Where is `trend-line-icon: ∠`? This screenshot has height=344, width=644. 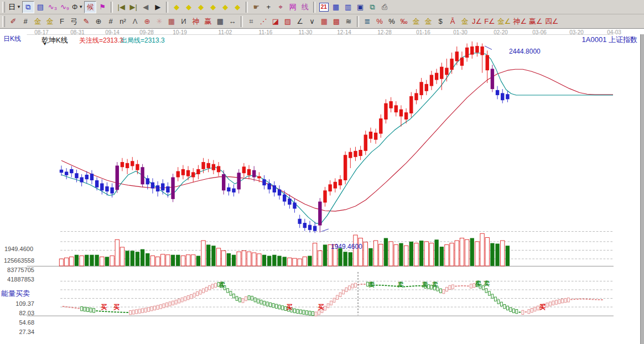
trend-line-icon: ∠ is located at coordinates (300, 22).